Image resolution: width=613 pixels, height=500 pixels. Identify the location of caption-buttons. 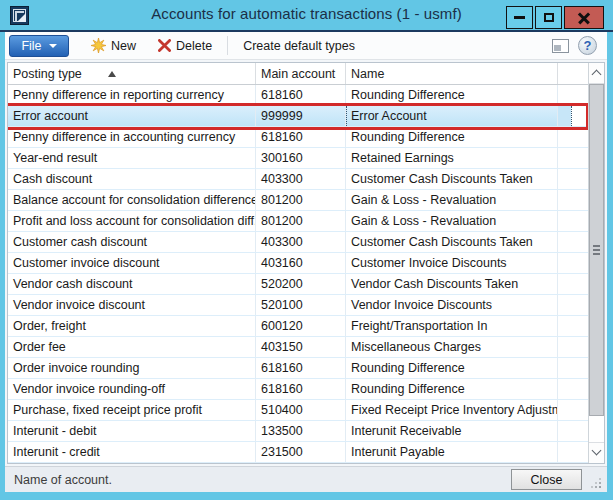
(554, 18).